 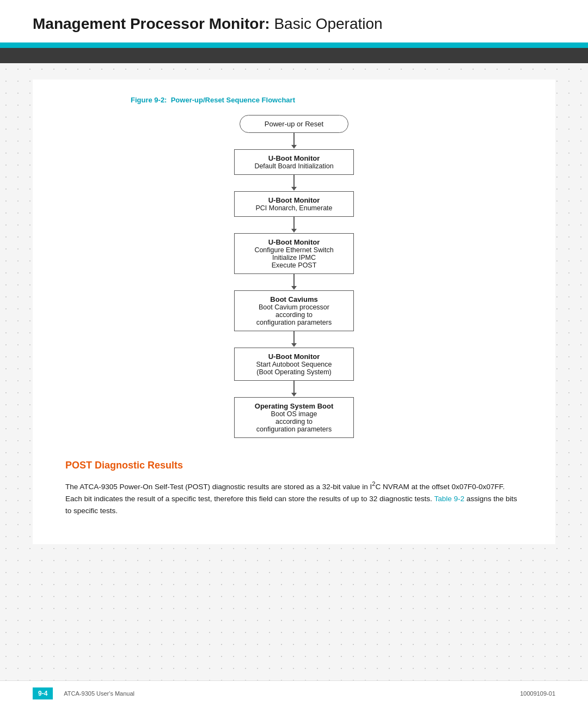 I want to click on post-table-link: Table 9-2, so click(x=449, y=499).